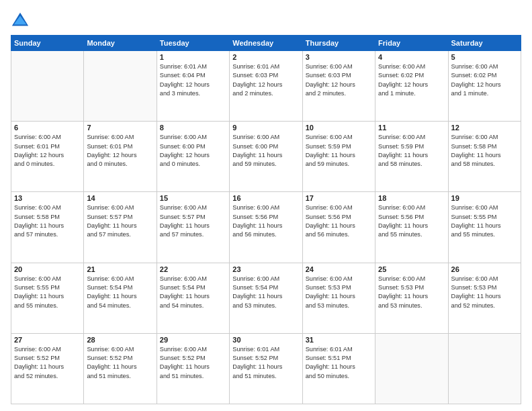  What do you see at coordinates (339, 43) in the screenshot?
I see `weekday-header: Thursday` at bounding box center [339, 43].